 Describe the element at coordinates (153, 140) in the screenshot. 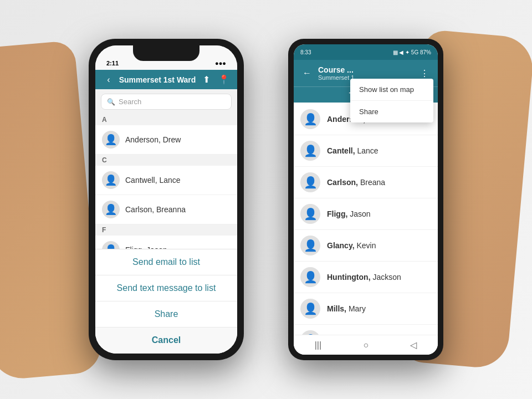

I see `name-anderson: Anderson, Drew` at that location.